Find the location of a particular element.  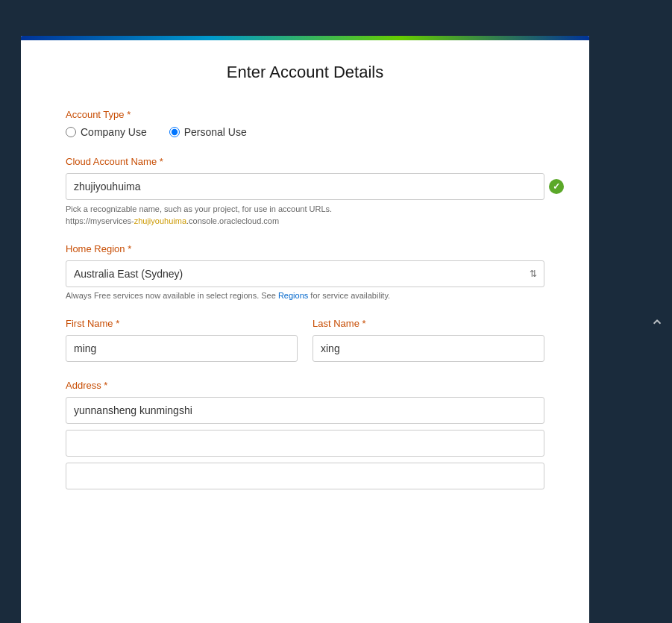

home-region-select: Australia East (Sydney) US East (Ashburn… is located at coordinates (305, 274).